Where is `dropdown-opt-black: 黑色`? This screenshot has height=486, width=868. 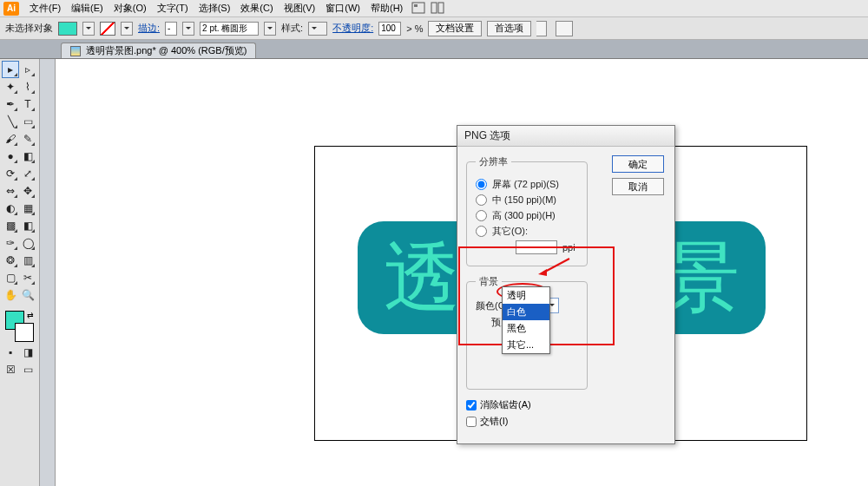 dropdown-opt-black: 黑色 is located at coordinates (526, 328).